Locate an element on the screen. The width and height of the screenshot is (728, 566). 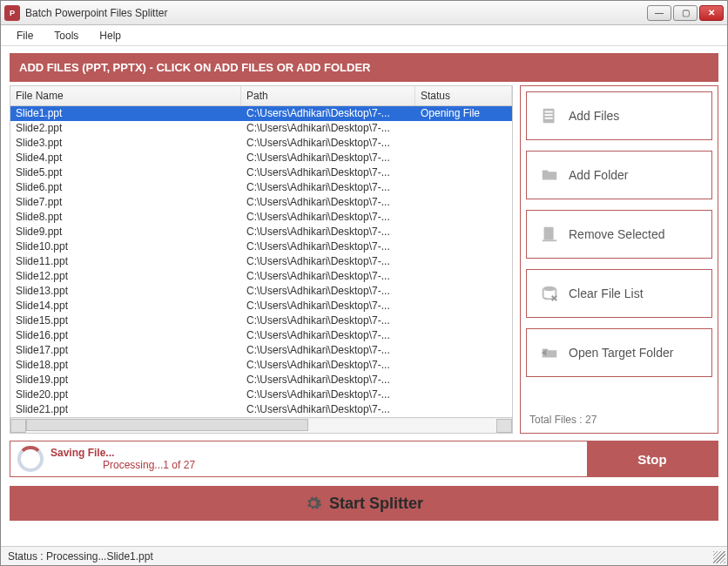
menu-help: Help is located at coordinates (110, 36).